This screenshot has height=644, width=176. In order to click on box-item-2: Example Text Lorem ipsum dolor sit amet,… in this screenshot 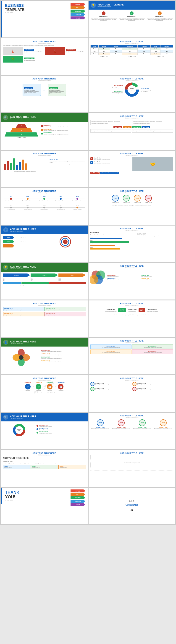, I will do `click(57, 90)`.